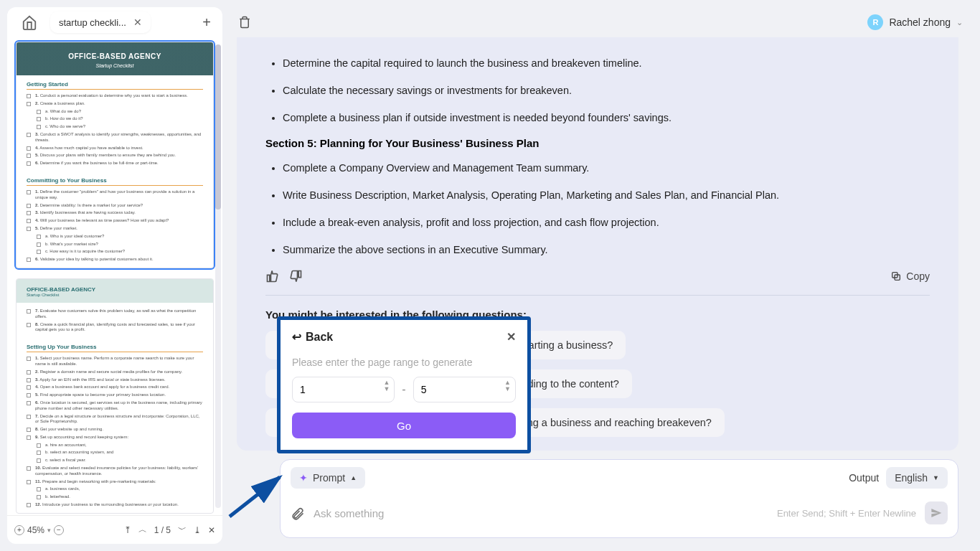 This screenshot has height=551, width=980. What do you see at coordinates (36, 530) in the screenshot?
I see `zoom-level: 45%` at bounding box center [36, 530].